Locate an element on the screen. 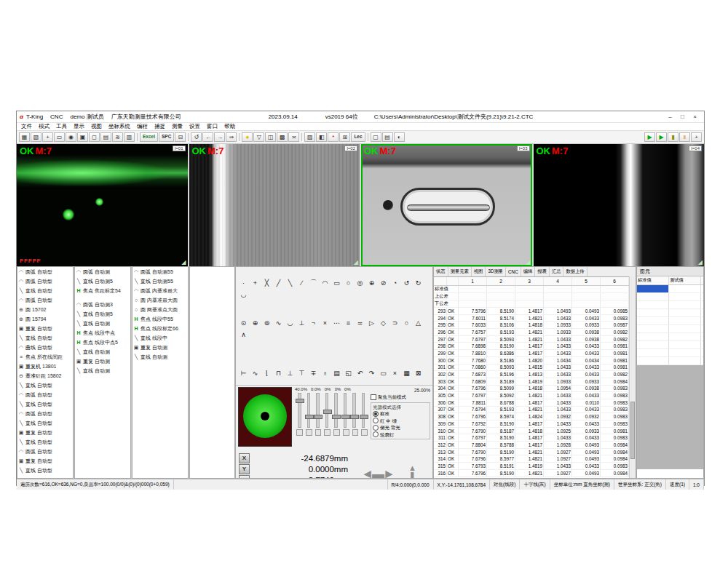  tool-icon: ▤ is located at coordinates (336, 372).